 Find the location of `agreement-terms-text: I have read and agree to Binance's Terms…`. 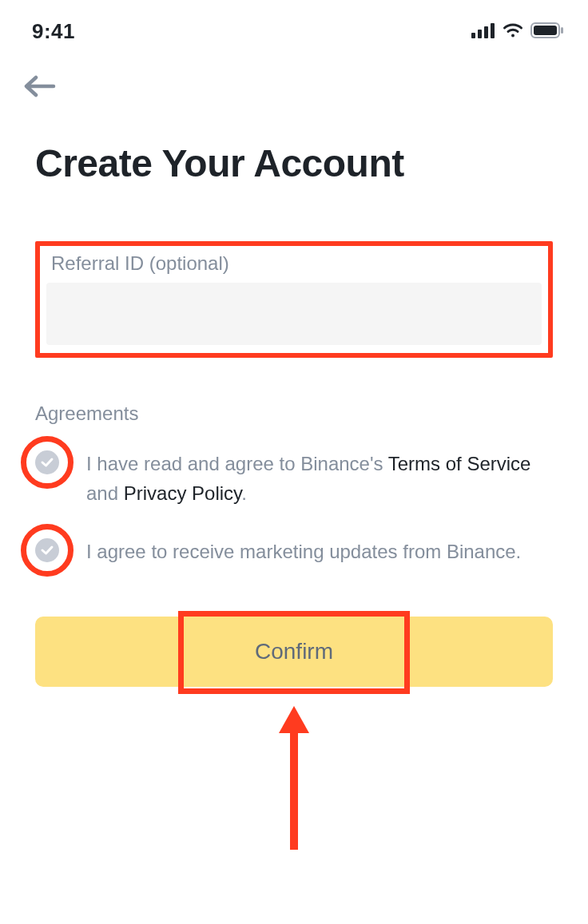

agreement-terms-text: I have read and agree to Binance's Terms… is located at coordinates (314, 478).